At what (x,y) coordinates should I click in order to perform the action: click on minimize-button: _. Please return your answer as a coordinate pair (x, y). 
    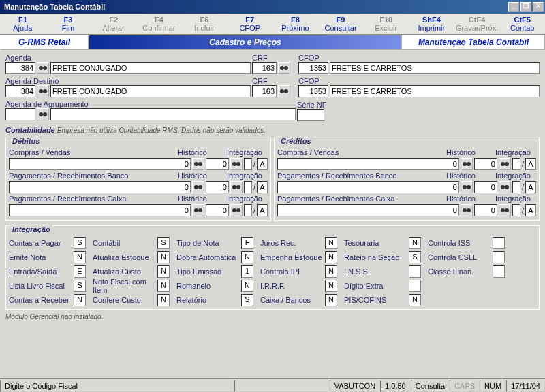
    Looking at the image, I should click on (514, 7).